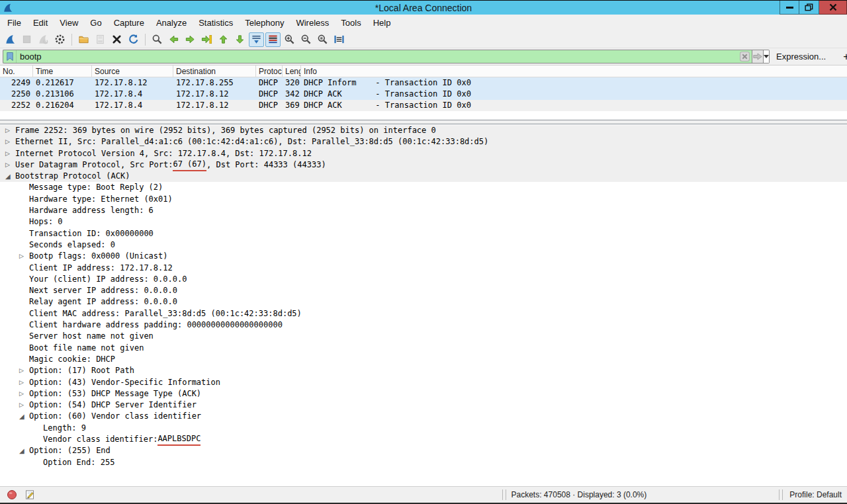 The height and width of the screenshot is (504, 847). I want to click on detail-row: ▷Internet Protocol Version 4, Src: 172.1…, so click(424, 153).